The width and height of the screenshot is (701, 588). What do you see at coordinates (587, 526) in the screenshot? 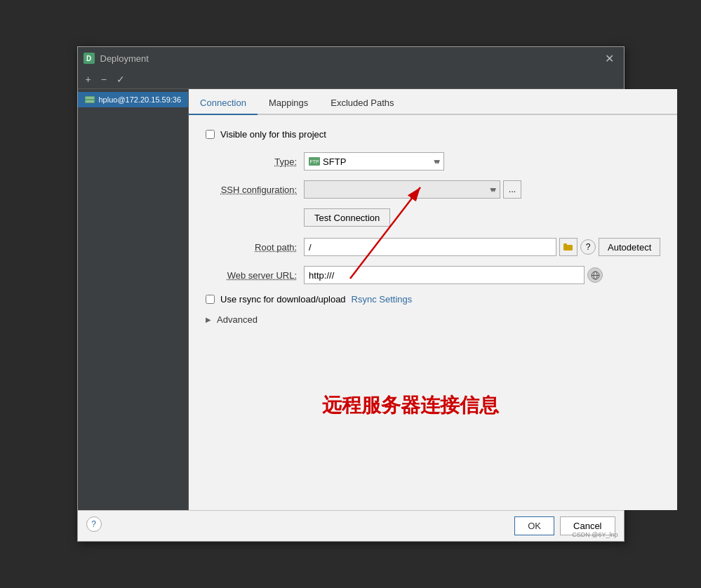
I see `cancel-button: Cancel` at bounding box center [587, 526].